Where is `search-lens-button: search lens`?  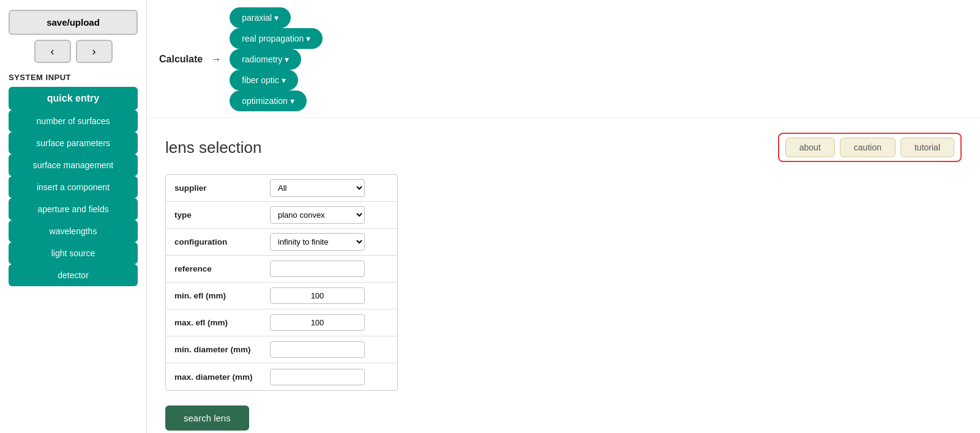
search-lens-button: search lens is located at coordinates (207, 418).